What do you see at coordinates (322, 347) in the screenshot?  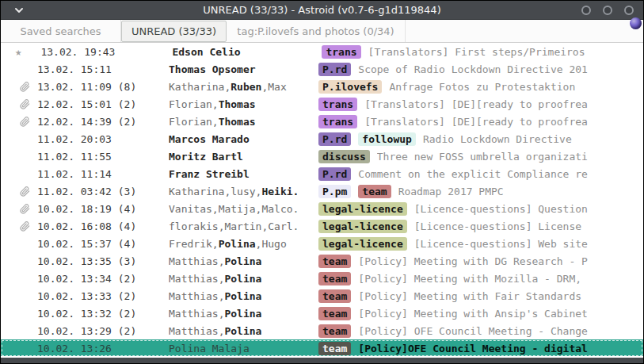 I see `thread-row: 10.02. 13:26Polina Malajateam[Policy]OFE…` at bounding box center [322, 347].